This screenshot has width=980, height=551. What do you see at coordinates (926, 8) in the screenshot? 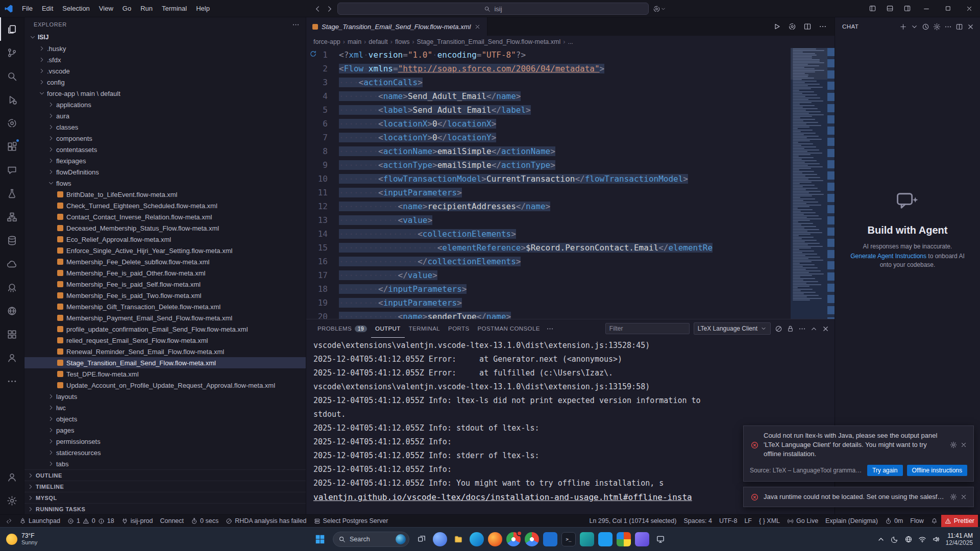
I see `minimize-button` at bounding box center [926, 8].